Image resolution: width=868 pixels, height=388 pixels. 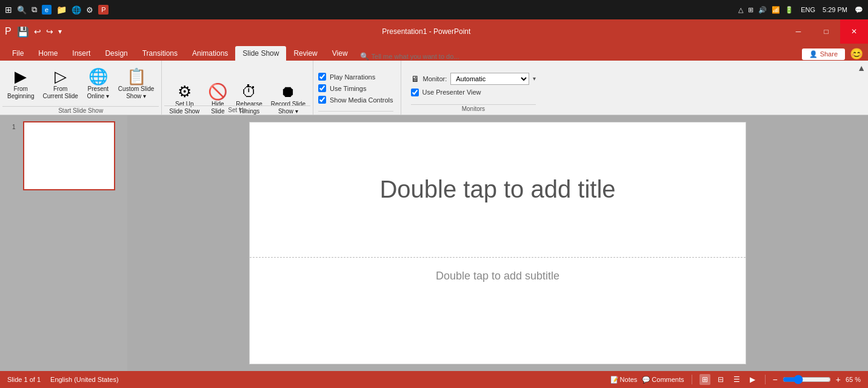 What do you see at coordinates (85, 380) in the screenshot?
I see `language-status: English (United States)` at bounding box center [85, 380].